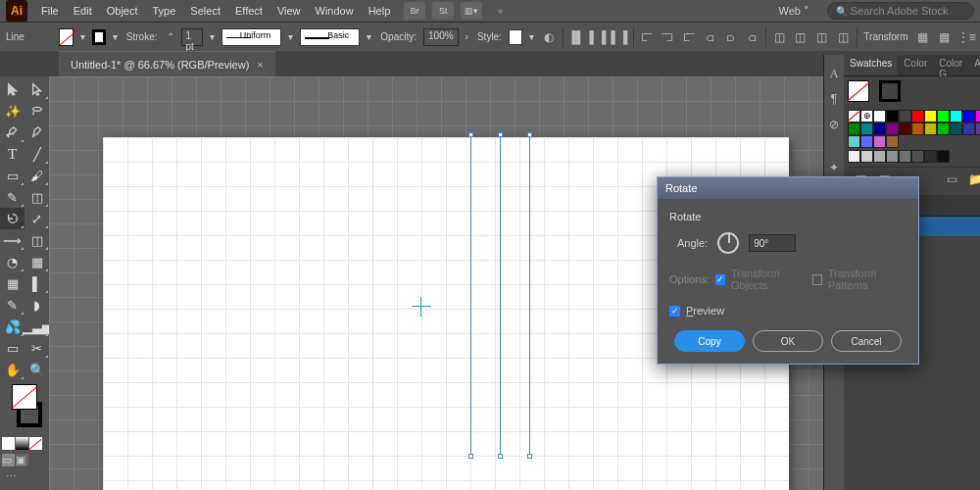 Image resolution: width=980 pixels, height=490 pixels. I want to click on stock-icon: St, so click(443, 11).